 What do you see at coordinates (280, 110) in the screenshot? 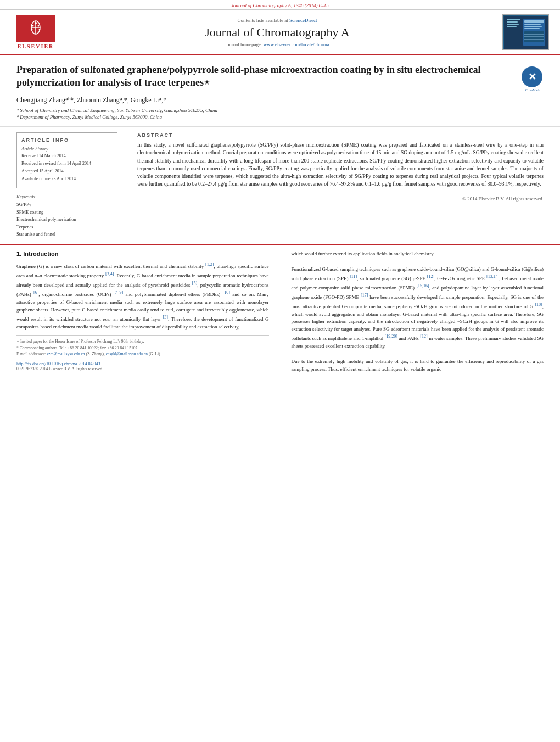
I see `affiliation-a: ᵃ School of Chemistry and Chemical Engin…` at bounding box center [280, 110].